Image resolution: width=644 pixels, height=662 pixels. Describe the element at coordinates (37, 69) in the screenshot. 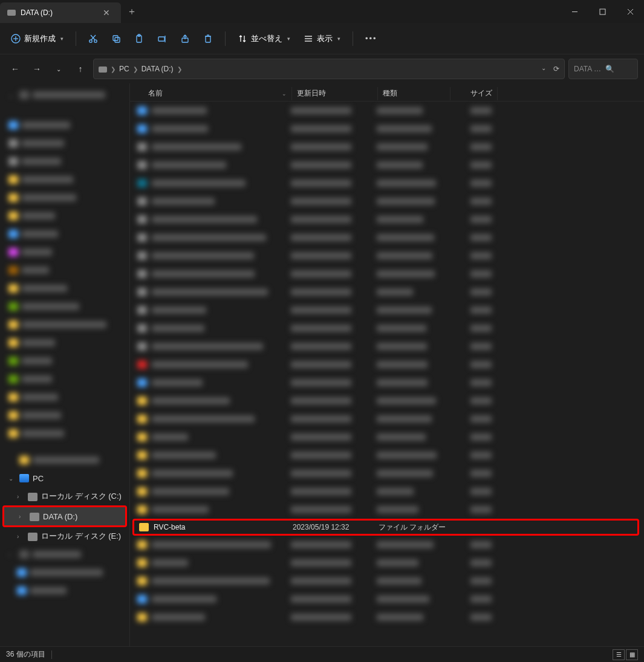

I see `forward-button: →` at that location.